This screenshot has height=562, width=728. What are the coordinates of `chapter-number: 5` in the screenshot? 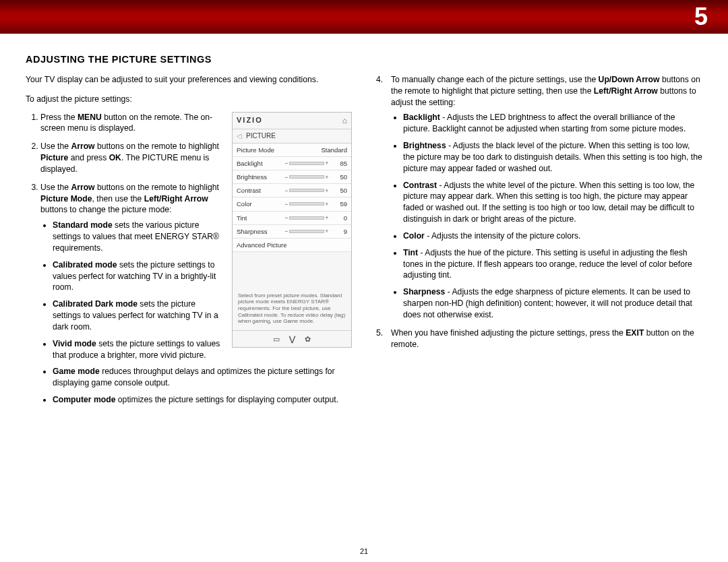 It's located at (701, 17).